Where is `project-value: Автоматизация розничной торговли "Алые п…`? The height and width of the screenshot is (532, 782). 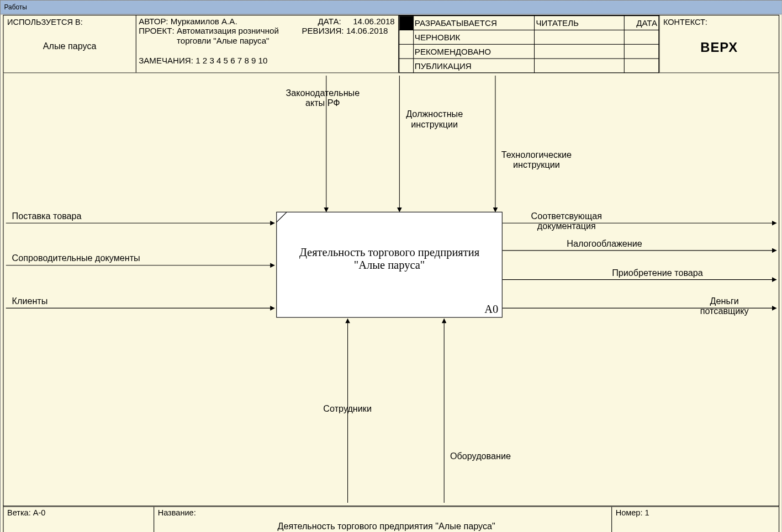
project-value: Автоматизация розничной торговли "Алые п… is located at coordinates (239, 35).